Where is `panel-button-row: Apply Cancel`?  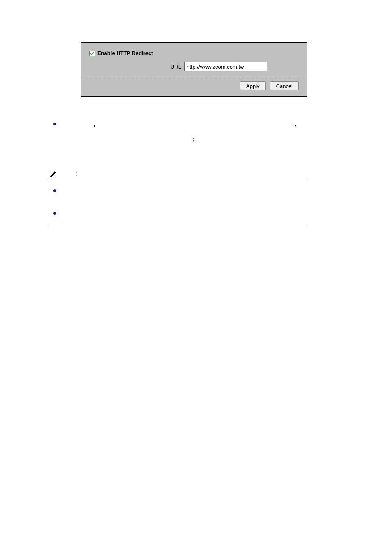
panel-button-row: Apply Cancel is located at coordinates (194, 86).